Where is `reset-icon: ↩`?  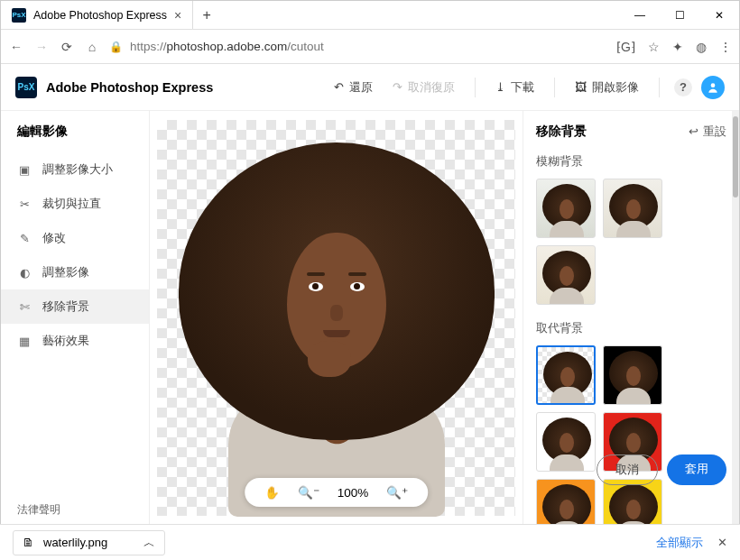 reset-icon: ↩ is located at coordinates (693, 132).